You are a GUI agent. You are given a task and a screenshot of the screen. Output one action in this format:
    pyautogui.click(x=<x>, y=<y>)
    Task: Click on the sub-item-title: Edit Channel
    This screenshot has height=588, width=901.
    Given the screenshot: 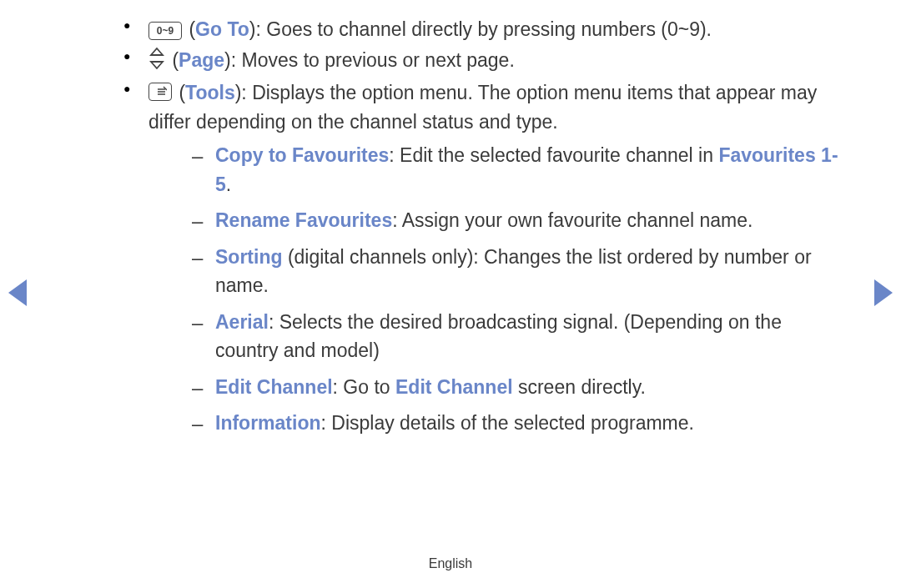 What is the action you would take?
    pyautogui.click(x=274, y=387)
    